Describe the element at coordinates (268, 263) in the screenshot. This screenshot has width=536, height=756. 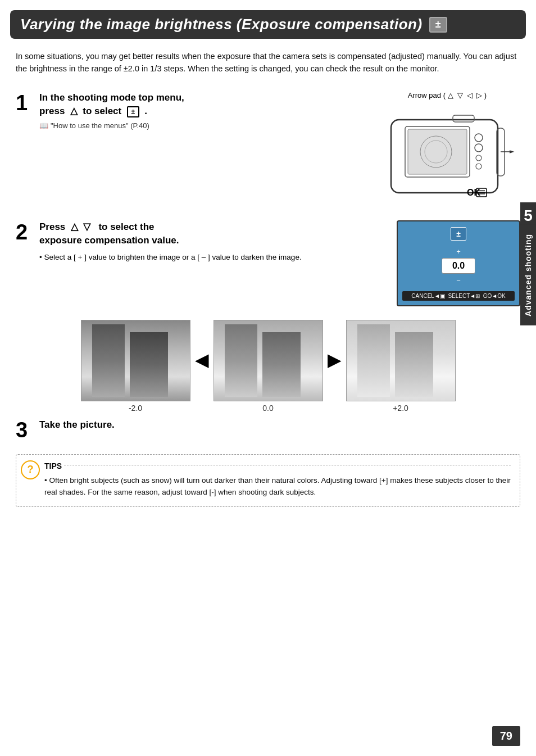
I see `step-2: 2 Press △ ▽ to select theexposure compen…` at that location.